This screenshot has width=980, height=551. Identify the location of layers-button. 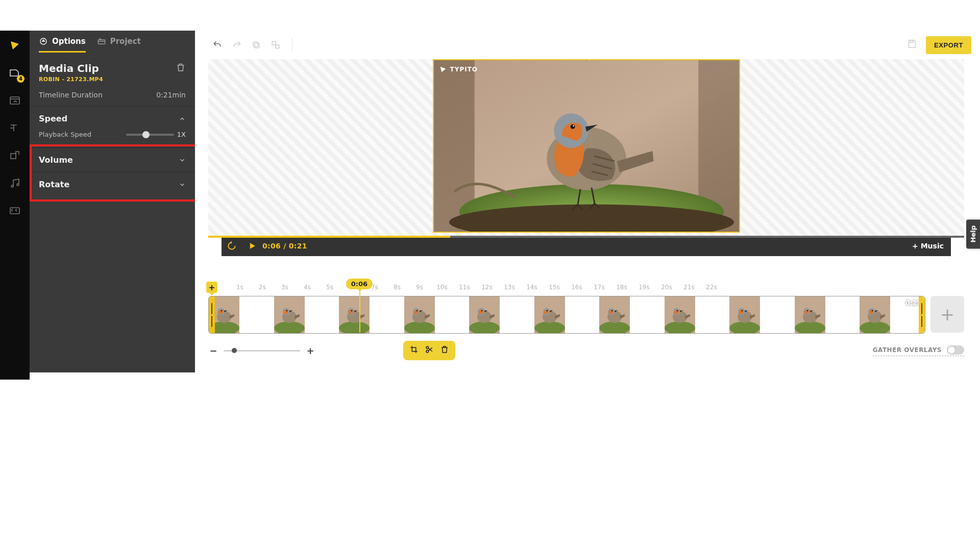
(276, 45).